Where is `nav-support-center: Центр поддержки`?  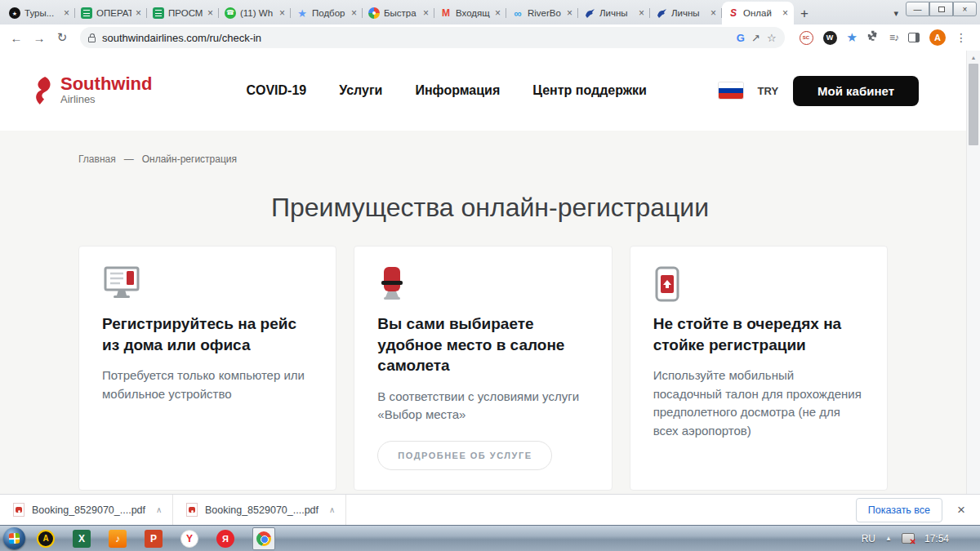 nav-support-center: Центр поддержки is located at coordinates (590, 91).